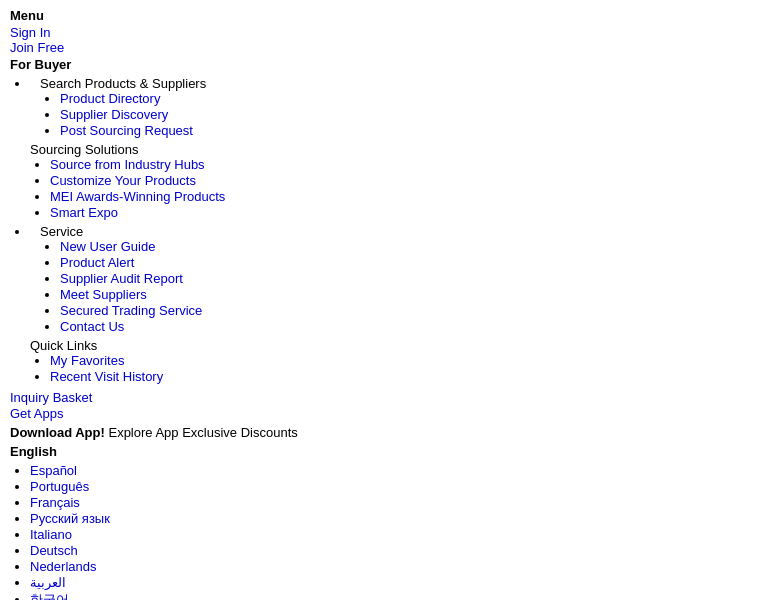 This screenshot has height=600, width=760. I want to click on download-section: Download App! Explore App Exclusive Disc…, so click(380, 432).